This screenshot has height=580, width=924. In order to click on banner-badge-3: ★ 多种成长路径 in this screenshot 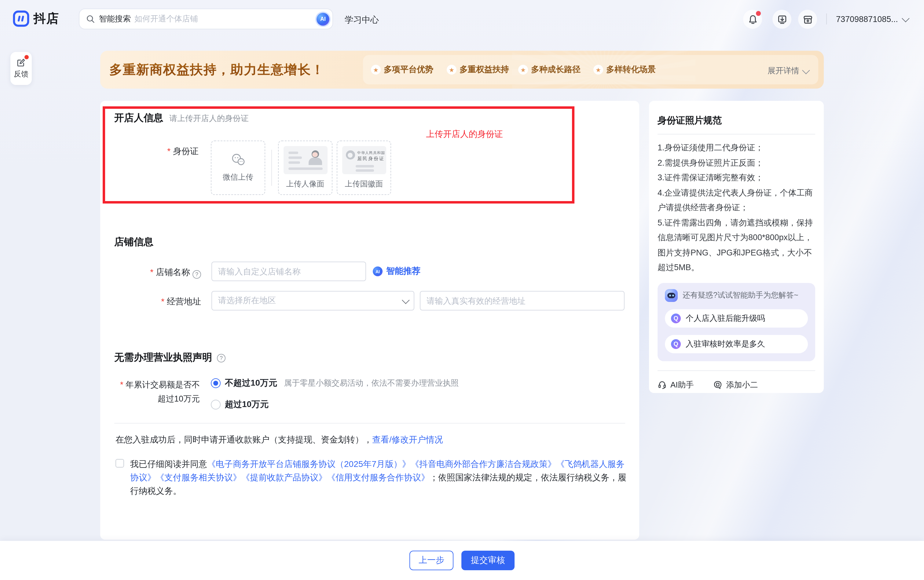, I will do `click(549, 70)`.